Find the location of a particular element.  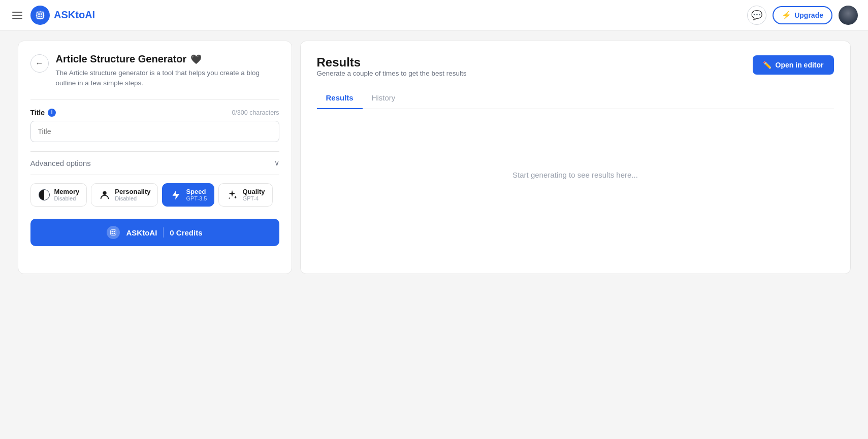

chat-button: 💬 is located at coordinates (757, 15).